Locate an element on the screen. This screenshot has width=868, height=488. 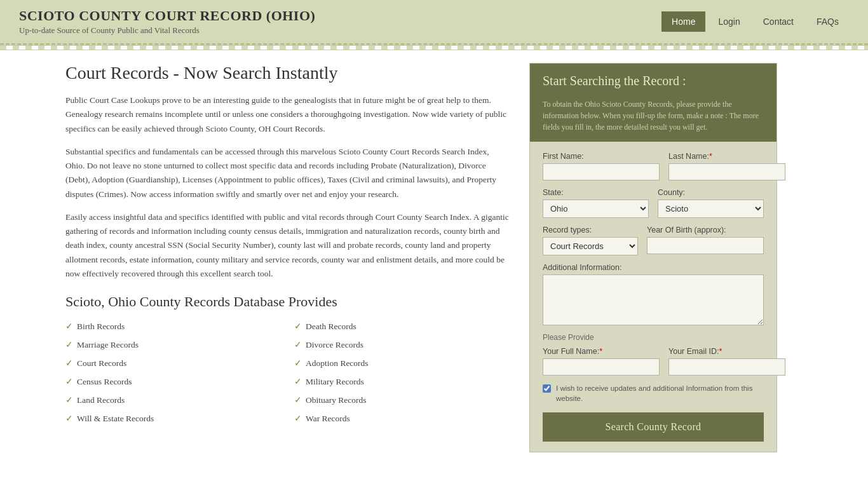
record-type-group: Record types: Court Records Birth Record… is located at coordinates (590, 240).